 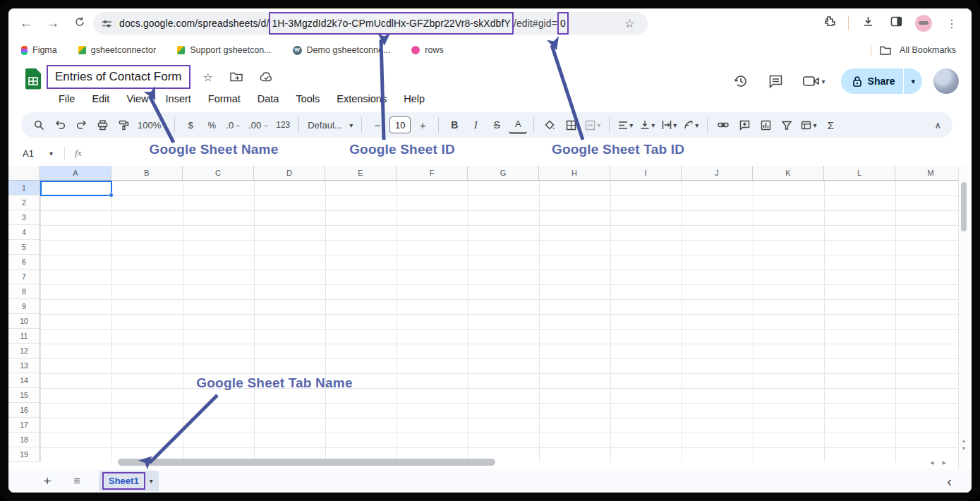 I want to click on menu-item: File, so click(x=66, y=99).